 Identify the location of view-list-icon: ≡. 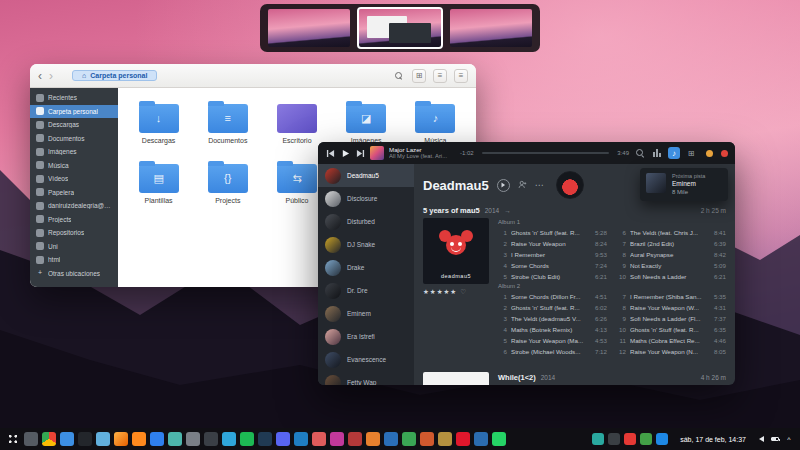
(440, 76).